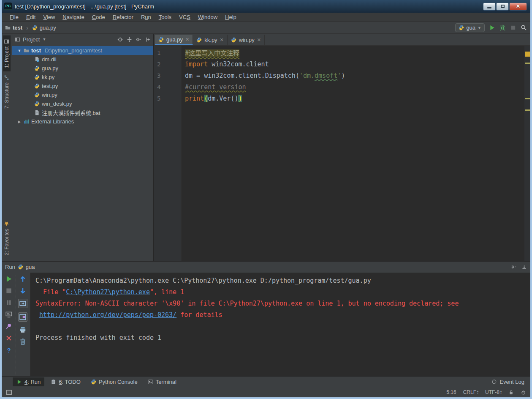  What do you see at coordinates (511, 382) in the screenshot?
I see `event-log-button: Event Log` at bounding box center [511, 382].